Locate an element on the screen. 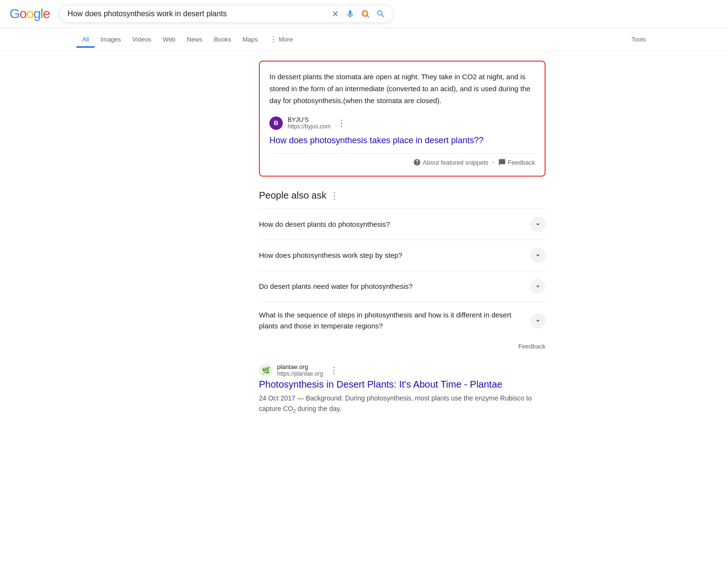  paa-options-button: ⋮ is located at coordinates (334, 196).